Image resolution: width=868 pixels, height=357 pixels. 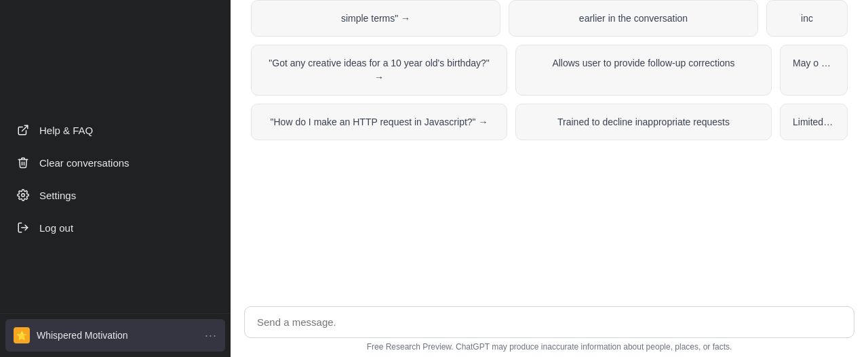 I want to click on gear-icon, so click(x=23, y=195).